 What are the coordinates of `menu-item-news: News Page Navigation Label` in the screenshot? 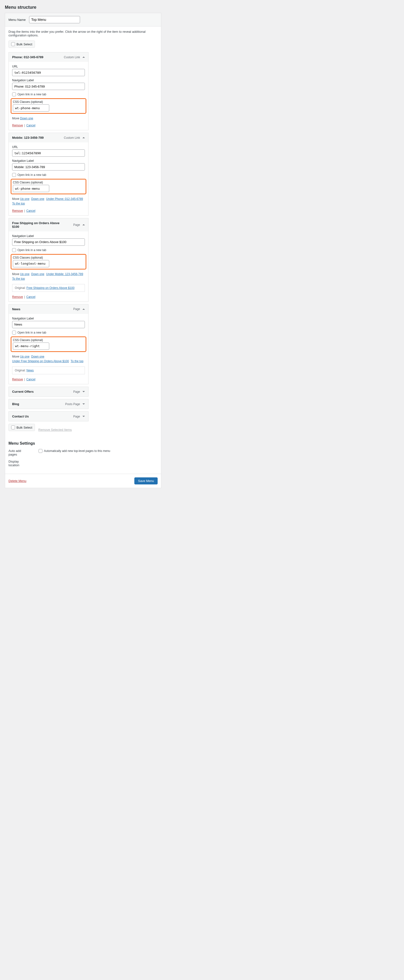 It's located at (49, 344).